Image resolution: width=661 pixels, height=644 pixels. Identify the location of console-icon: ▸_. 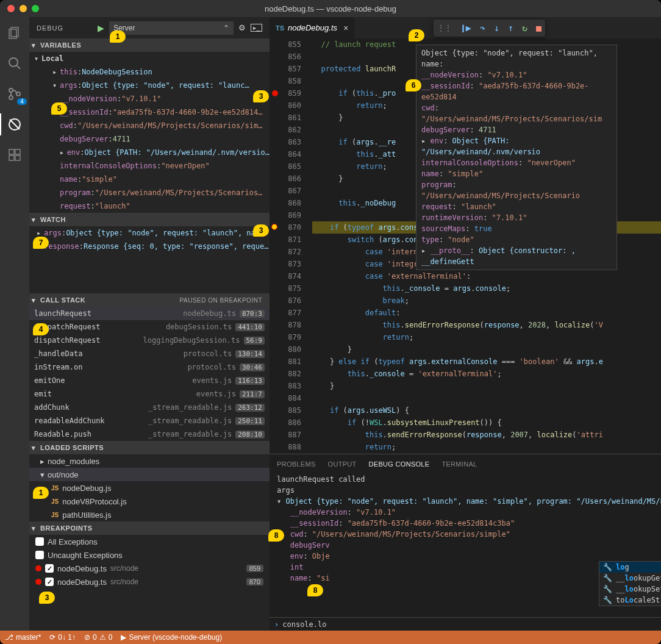
(256, 28).